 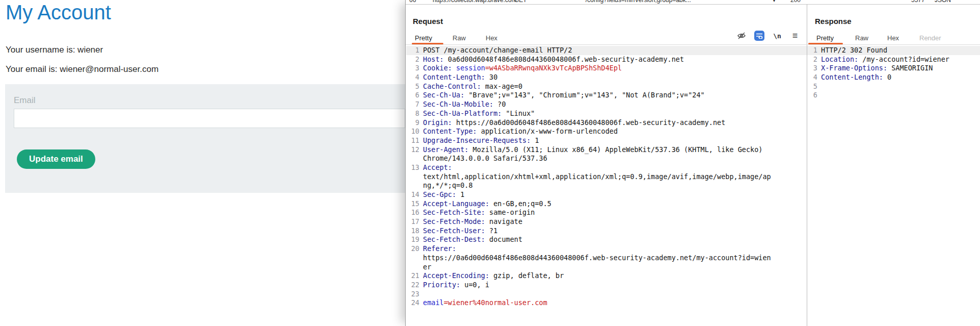 I want to click on line-number: 12, so click(x=413, y=150).